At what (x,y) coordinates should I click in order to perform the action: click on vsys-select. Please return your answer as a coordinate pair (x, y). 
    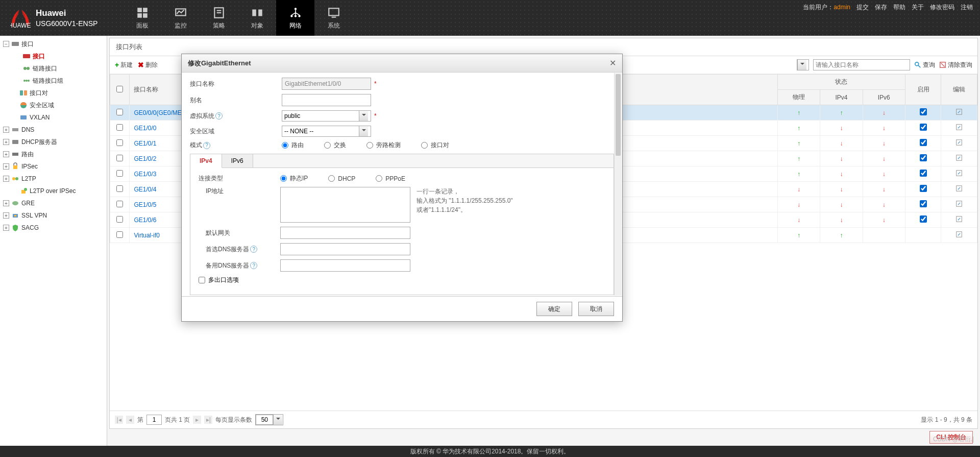
    Looking at the image, I should click on (327, 116).